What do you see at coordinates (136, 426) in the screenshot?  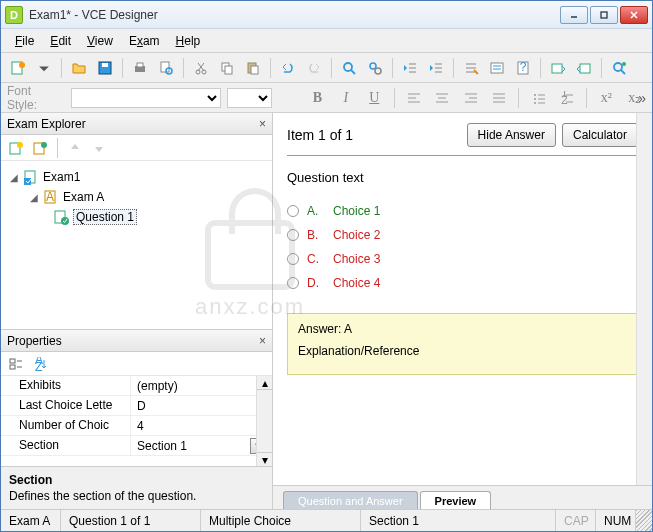 I see `property-row: Number of Choic4` at bounding box center [136, 426].